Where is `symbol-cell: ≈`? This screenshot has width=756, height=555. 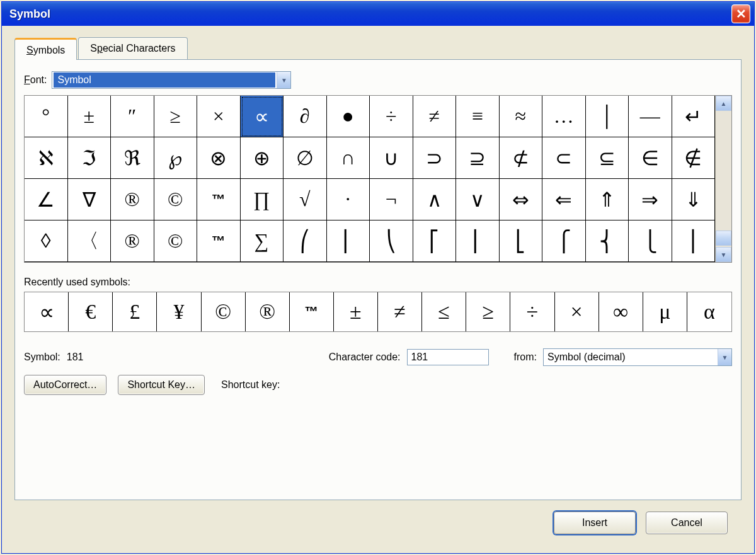 symbol-cell: ≈ is located at coordinates (522, 117).